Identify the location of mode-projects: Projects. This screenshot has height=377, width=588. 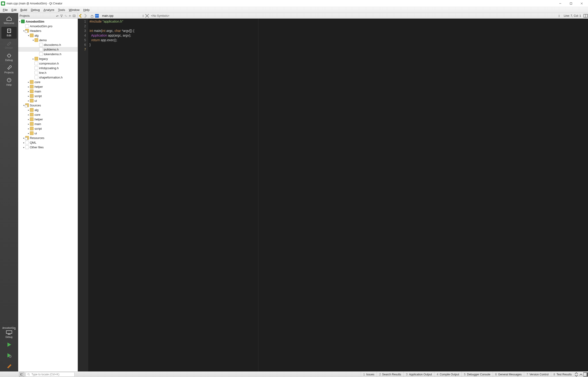
(9, 70).